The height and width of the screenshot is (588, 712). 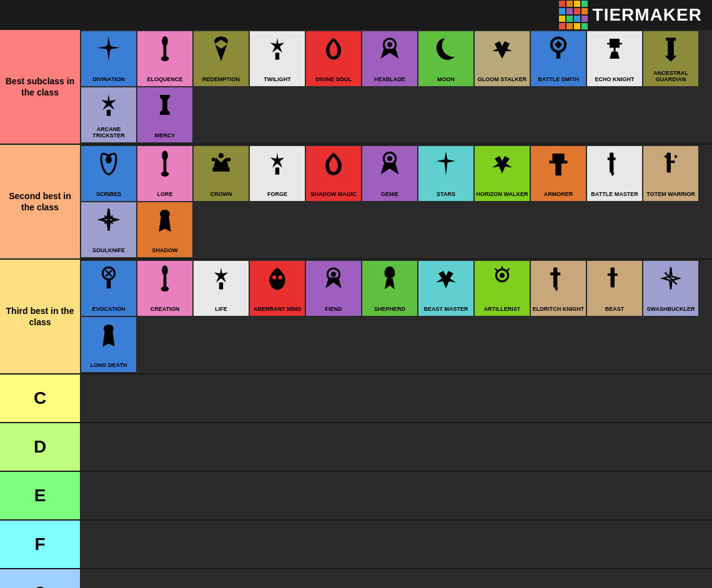 What do you see at coordinates (356, 448) in the screenshot?
I see `tier-row-d: D` at bounding box center [356, 448].